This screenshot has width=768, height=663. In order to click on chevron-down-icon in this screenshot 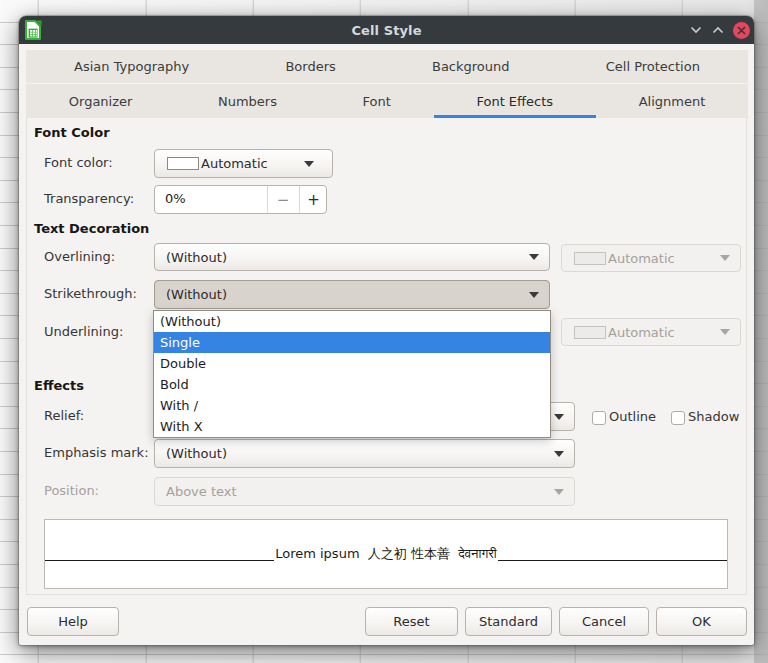, I will do `click(696, 30)`.